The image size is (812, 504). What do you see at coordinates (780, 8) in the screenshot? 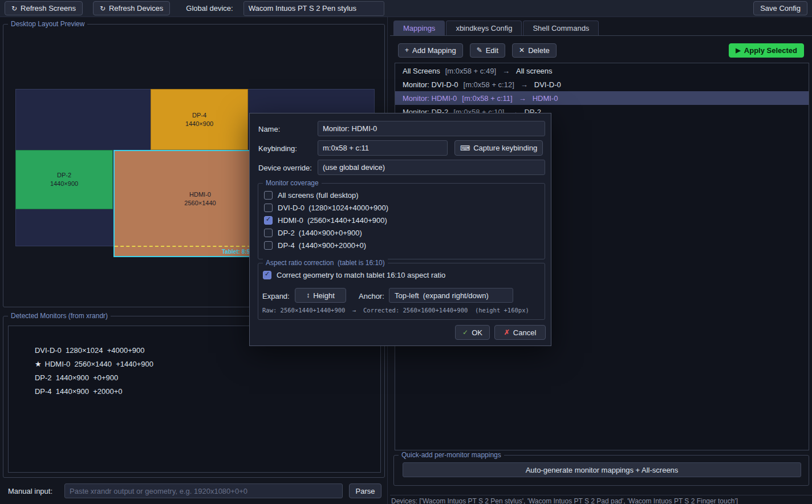
I see `save-config-button: Save Config` at bounding box center [780, 8].